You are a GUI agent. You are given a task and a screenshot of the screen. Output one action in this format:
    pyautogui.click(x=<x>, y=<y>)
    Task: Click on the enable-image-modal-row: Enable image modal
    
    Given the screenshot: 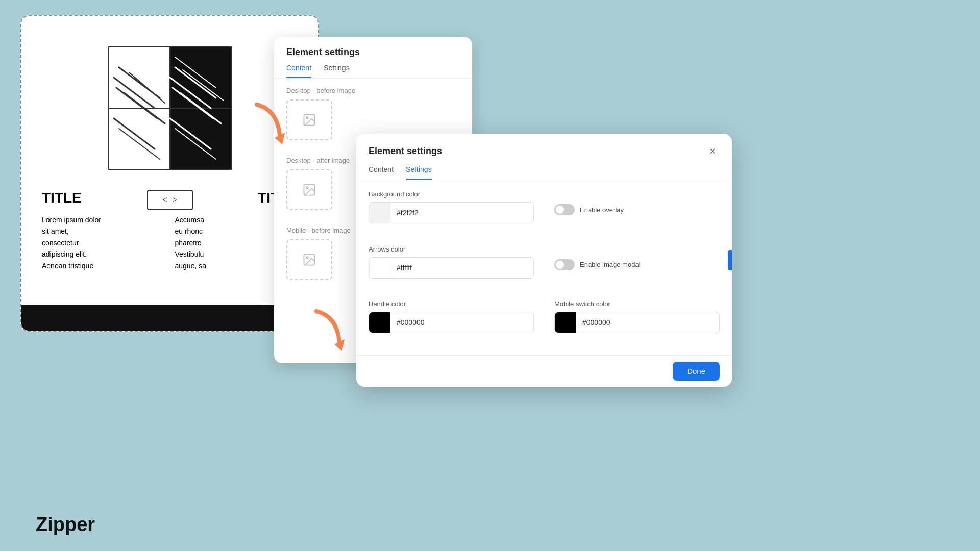 What is the action you would take?
    pyautogui.click(x=637, y=265)
    